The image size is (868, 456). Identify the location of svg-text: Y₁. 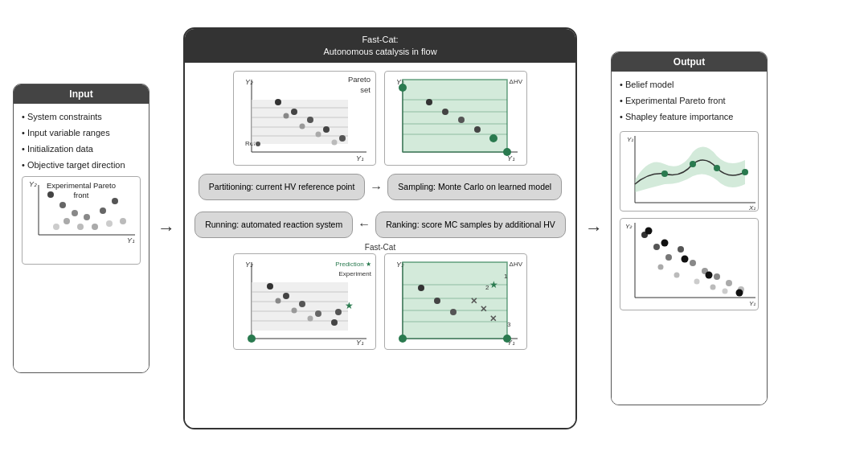
(752, 304).